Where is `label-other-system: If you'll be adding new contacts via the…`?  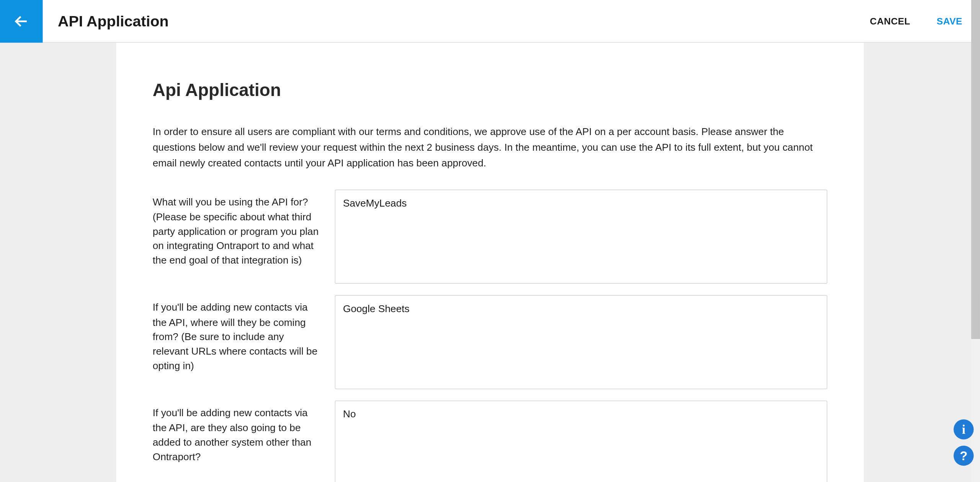
label-other-system: If you'll be adding new contacts via the… is located at coordinates (244, 432).